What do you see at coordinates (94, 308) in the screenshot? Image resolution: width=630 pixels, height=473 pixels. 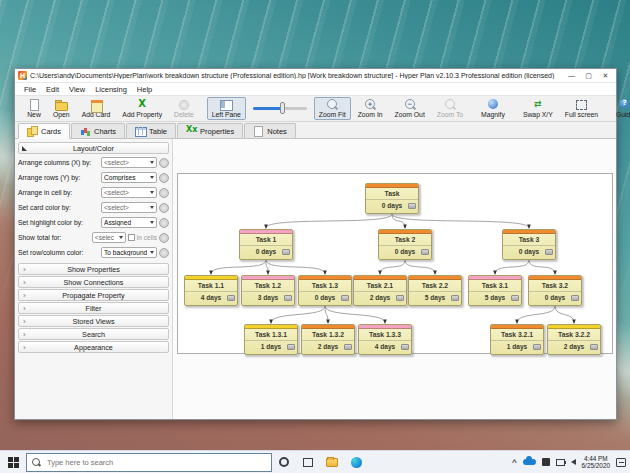 I see `section-filter: ›Filter` at bounding box center [94, 308].